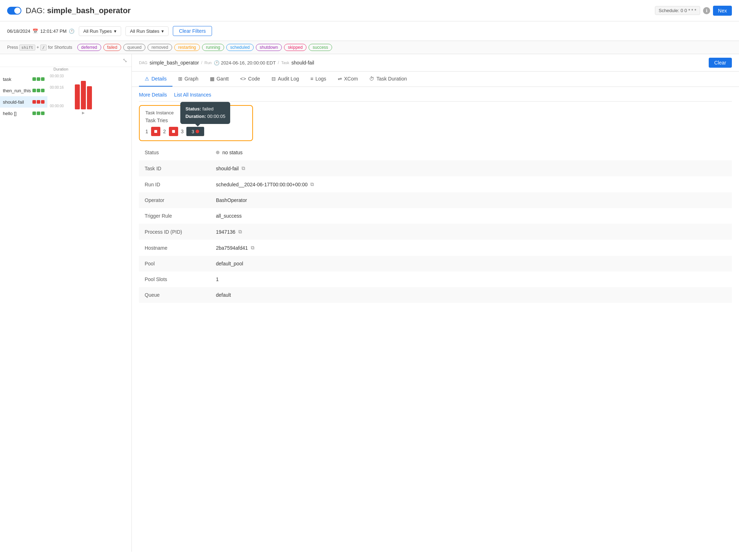  Describe the element at coordinates (89, 47) in the screenshot. I see `badge-deferred: deferred` at that location.